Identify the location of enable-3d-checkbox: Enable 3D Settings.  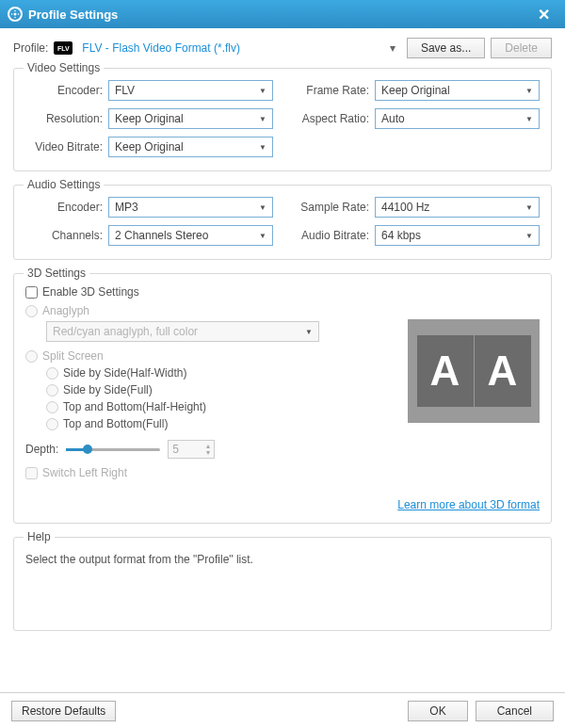
(282, 292).